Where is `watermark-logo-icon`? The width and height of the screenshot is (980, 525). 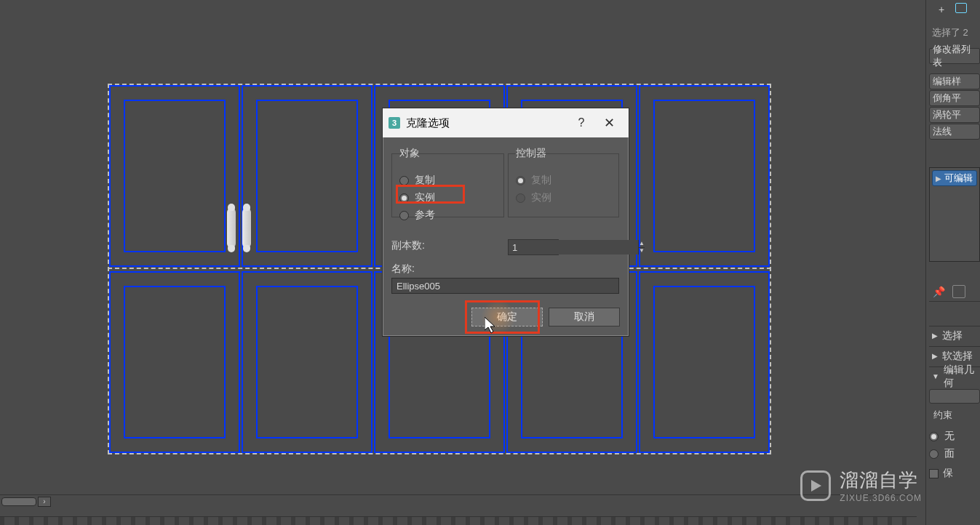 watermark-logo-icon is located at coordinates (816, 486).